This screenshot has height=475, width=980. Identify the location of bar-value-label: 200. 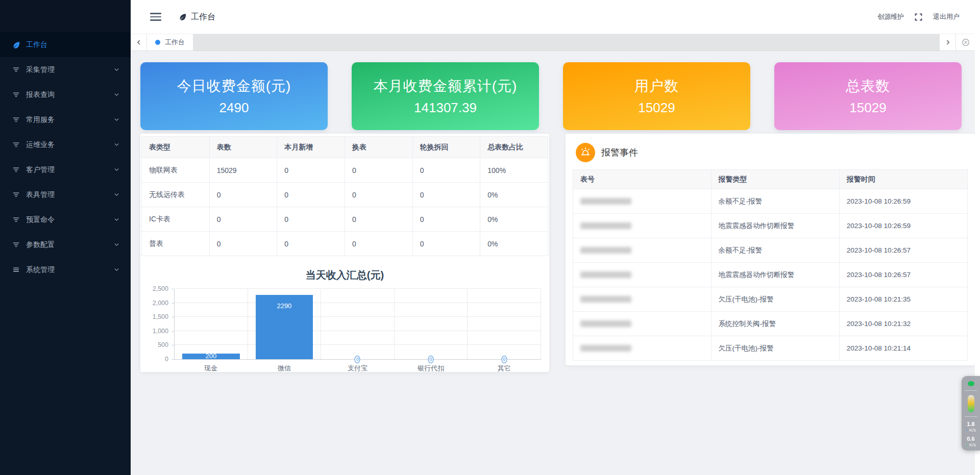
(211, 356).